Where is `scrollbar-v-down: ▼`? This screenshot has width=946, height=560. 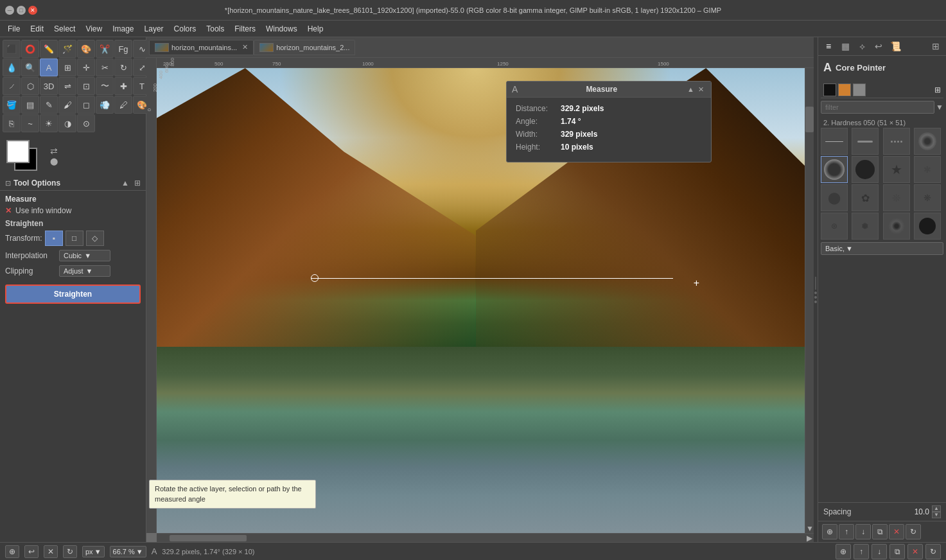 scrollbar-v-down: ▼ is located at coordinates (809, 529).